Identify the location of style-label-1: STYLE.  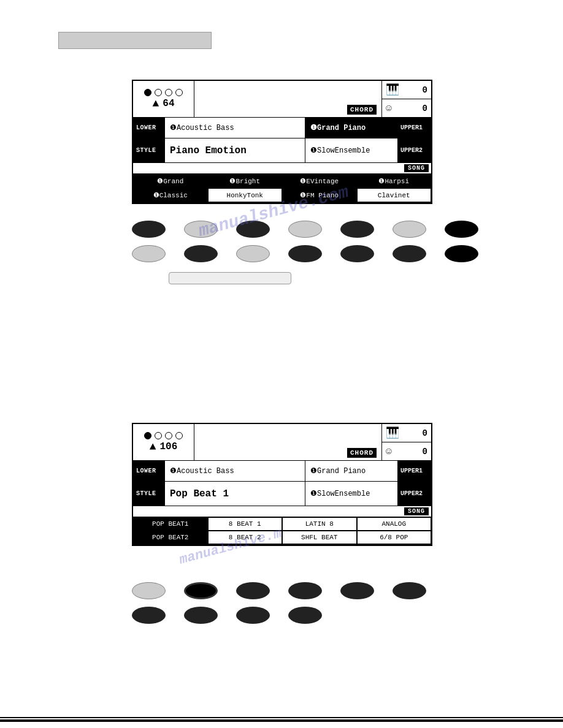
(149, 151).